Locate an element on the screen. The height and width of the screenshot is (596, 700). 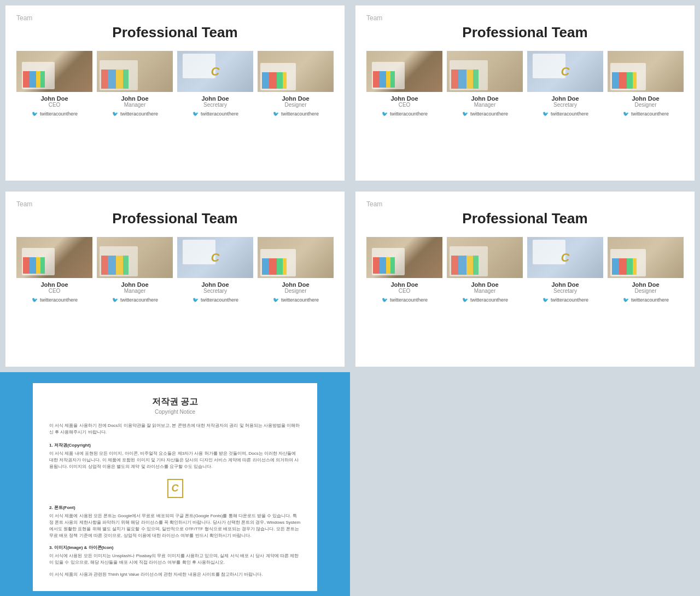
member-4-2-name: John Doe is located at coordinates (485, 285).